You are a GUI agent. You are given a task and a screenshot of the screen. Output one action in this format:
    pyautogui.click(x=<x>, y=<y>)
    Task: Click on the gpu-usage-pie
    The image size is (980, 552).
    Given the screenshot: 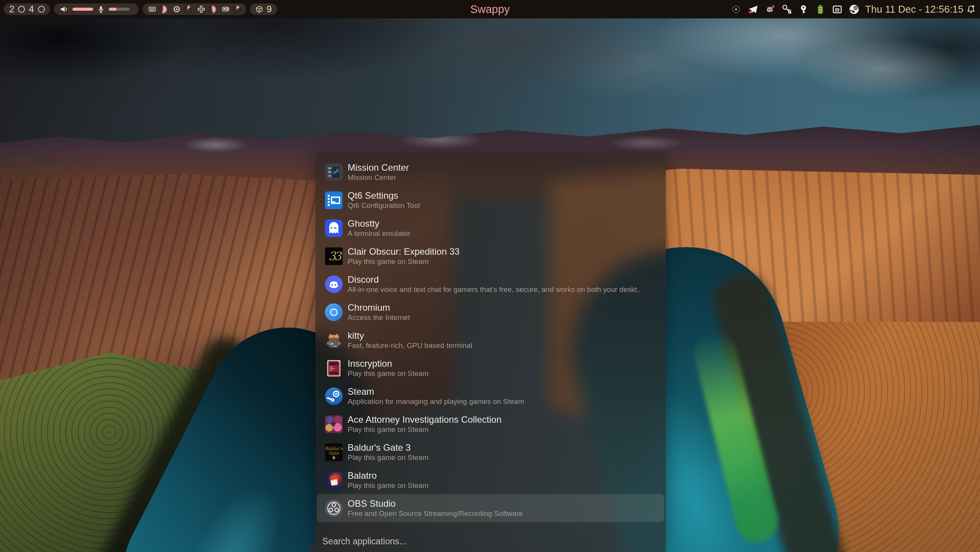 What is the action you would take?
    pyautogui.click(x=237, y=9)
    